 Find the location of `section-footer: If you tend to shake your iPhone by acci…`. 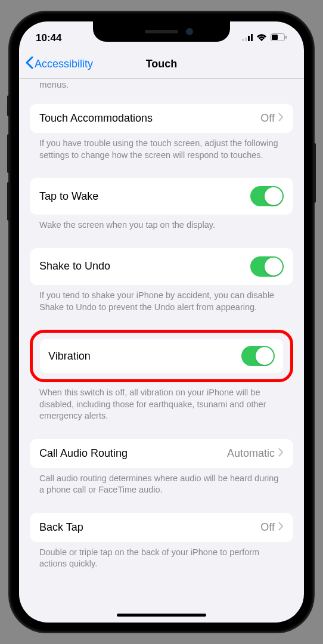

section-footer: If you tend to shake your iPhone by acci… is located at coordinates (162, 299).